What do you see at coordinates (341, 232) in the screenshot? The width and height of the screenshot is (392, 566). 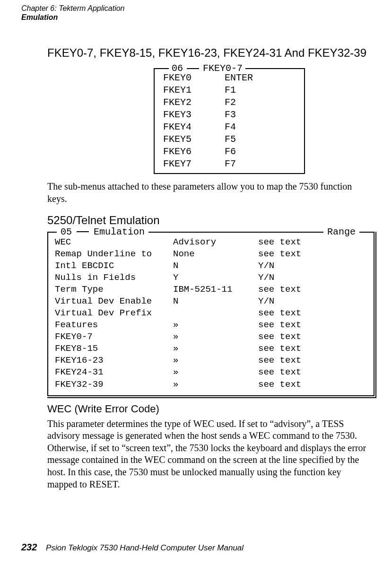 I see `emul-range-label: Range` at bounding box center [341, 232].